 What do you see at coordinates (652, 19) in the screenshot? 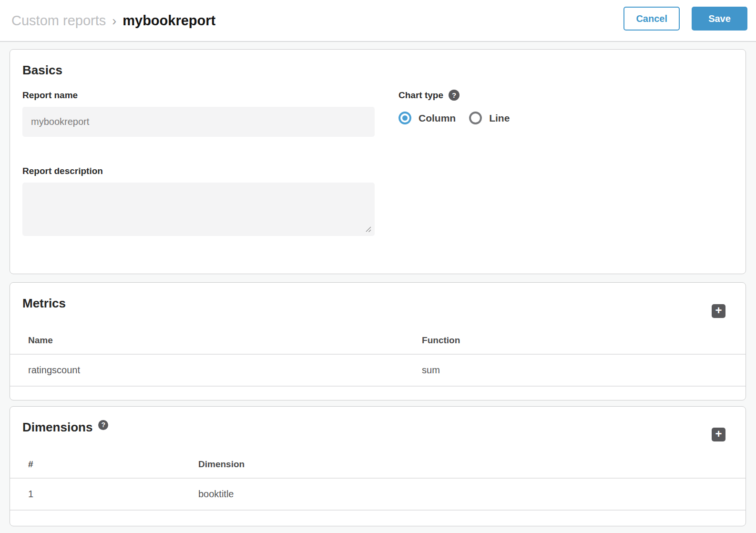
I see `cancel-button: Cancel` at bounding box center [652, 19].